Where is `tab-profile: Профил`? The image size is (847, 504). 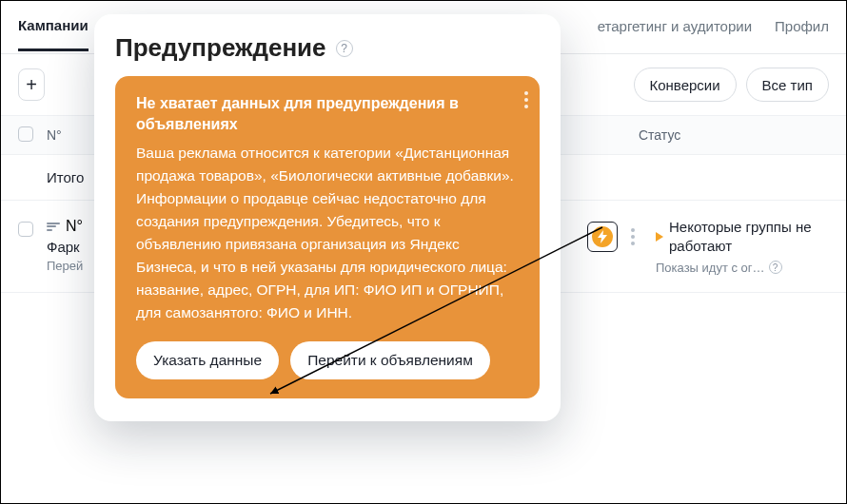 tab-profile: Профил is located at coordinates (801, 34).